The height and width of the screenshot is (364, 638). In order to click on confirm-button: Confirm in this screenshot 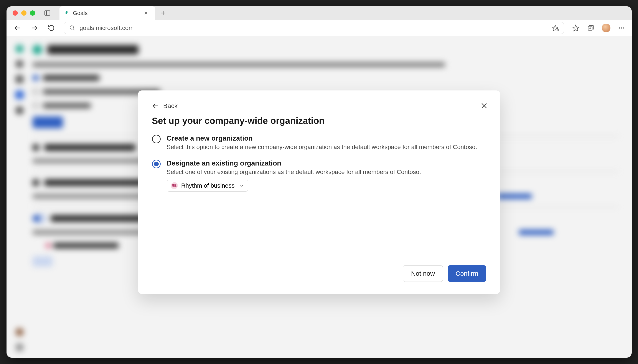, I will do `click(467, 274)`.